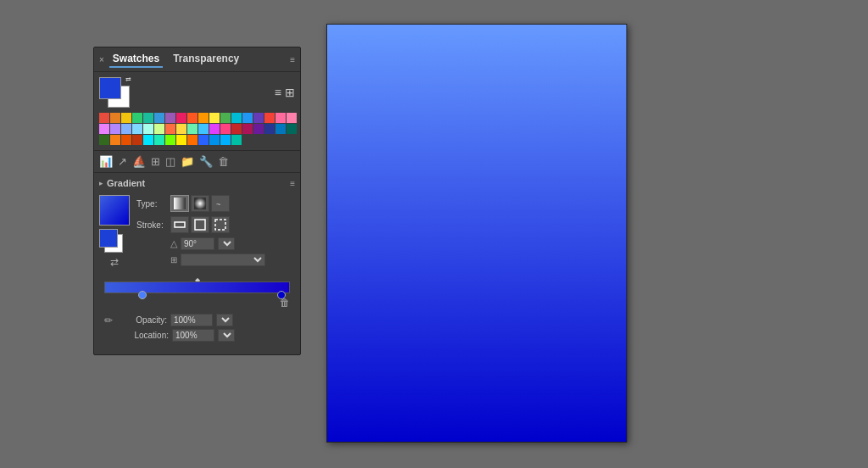 The width and height of the screenshot is (868, 468). Describe the element at coordinates (193, 336) in the screenshot. I see `location-input` at that location.